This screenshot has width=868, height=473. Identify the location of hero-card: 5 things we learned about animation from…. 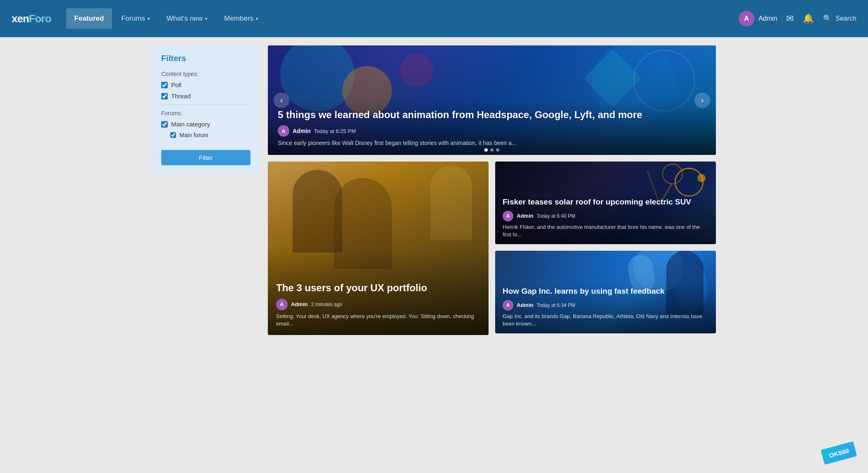
(492, 100).